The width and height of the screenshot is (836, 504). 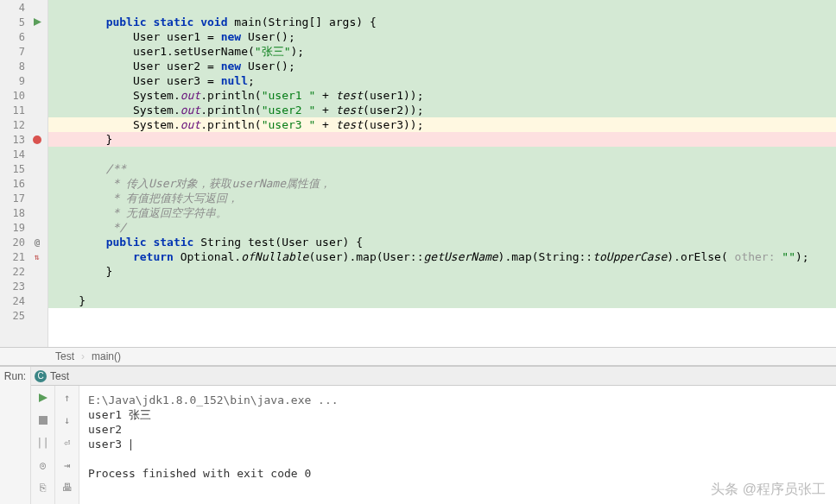 What do you see at coordinates (37, 242) in the screenshot?
I see `override-icon: @` at bounding box center [37, 242].